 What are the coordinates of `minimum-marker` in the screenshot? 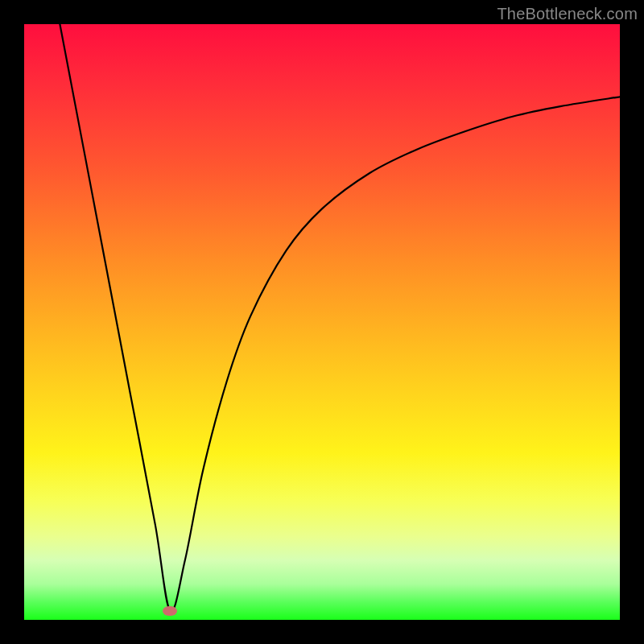 It's located at (170, 611).